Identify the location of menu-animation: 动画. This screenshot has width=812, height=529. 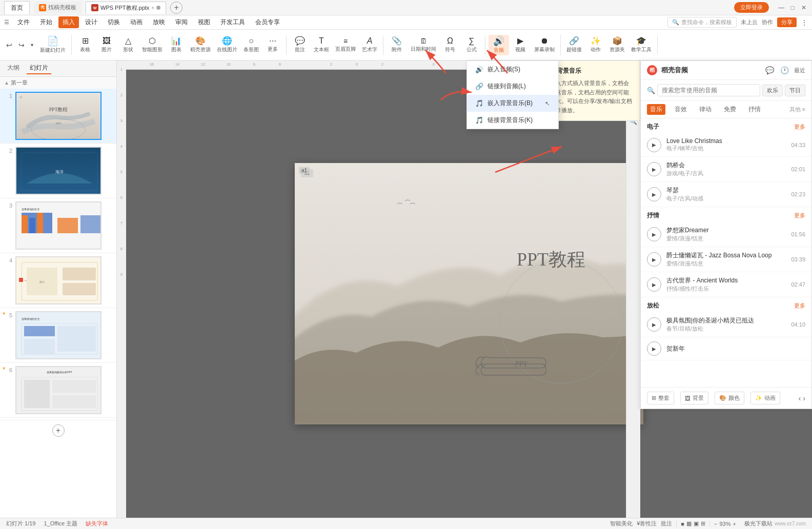
(136, 23).